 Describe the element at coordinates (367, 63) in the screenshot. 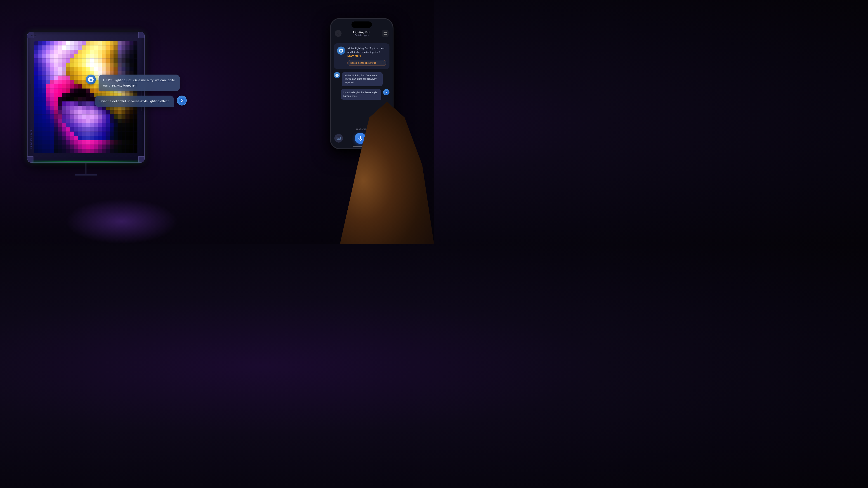

I see `recommended-keywords-button: Recommended keywords ›` at that location.